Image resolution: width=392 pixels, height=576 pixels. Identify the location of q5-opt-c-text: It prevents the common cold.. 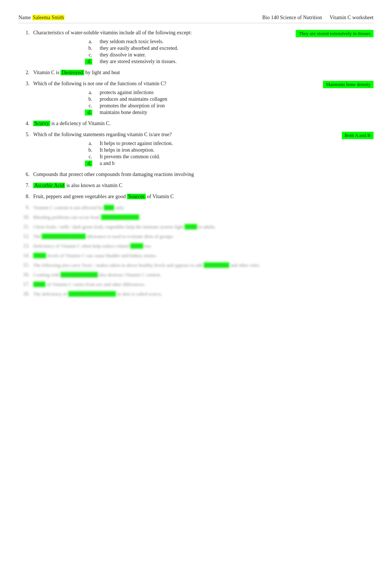
(130, 157).